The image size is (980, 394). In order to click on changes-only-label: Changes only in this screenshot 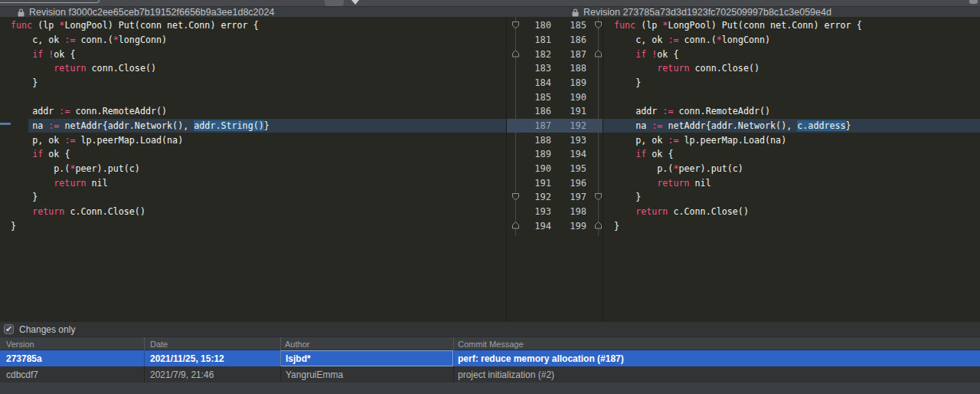, I will do `click(47, 330)`.